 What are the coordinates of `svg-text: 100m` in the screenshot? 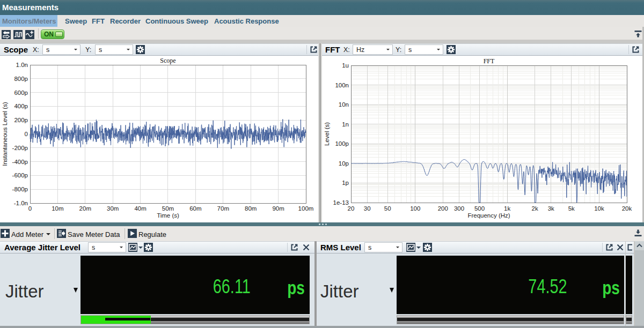 It's located at (306, 208).